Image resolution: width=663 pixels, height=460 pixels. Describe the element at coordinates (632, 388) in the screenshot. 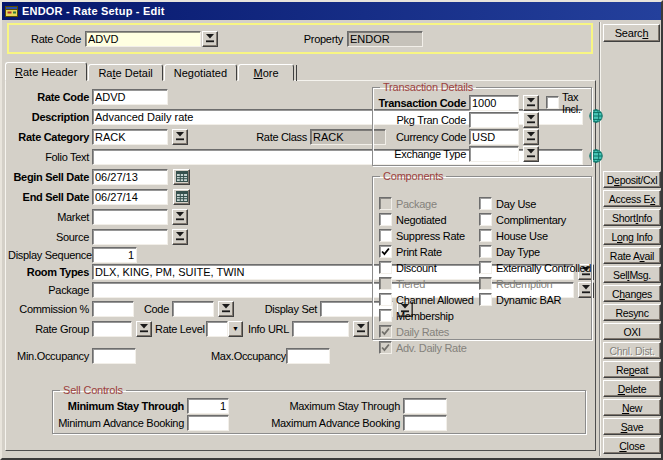

I see `delete-button: Delete` at that location.